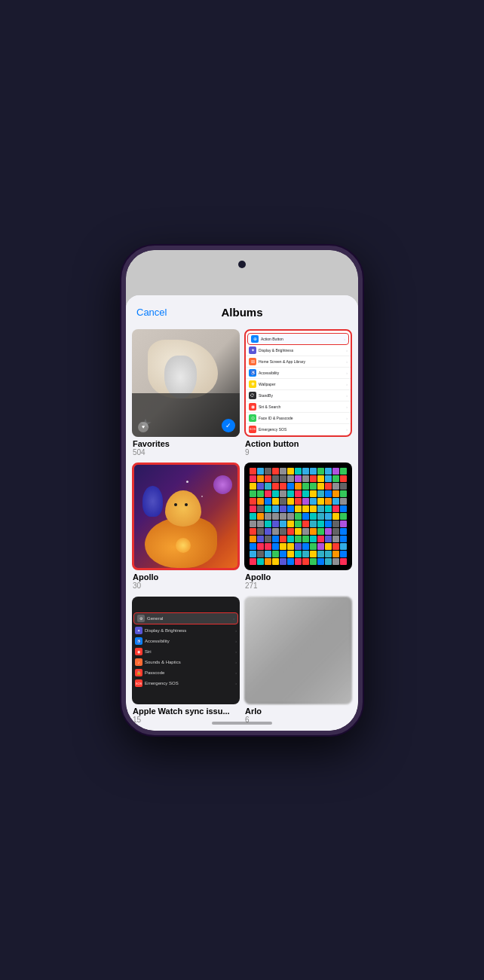 The image size is (484, 980). Describe the element at coordinates (362, 369) in the screenshot. I see `power-button` at that location.